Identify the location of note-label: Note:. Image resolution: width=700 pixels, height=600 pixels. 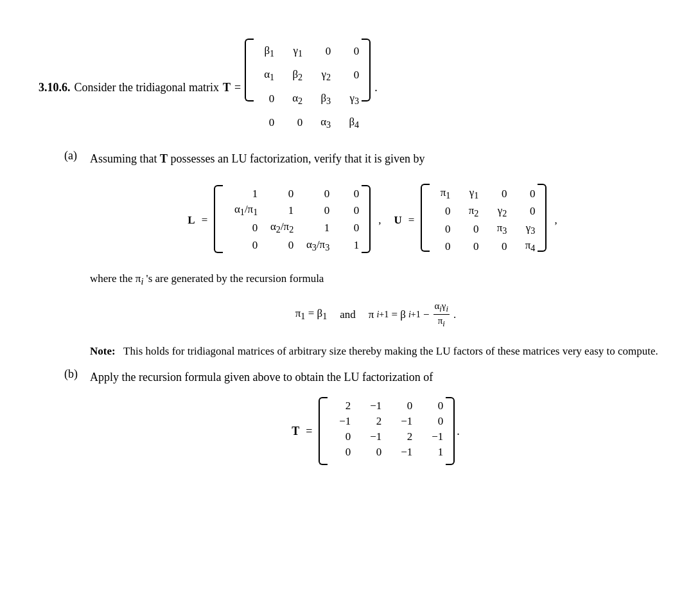
(103, 351).